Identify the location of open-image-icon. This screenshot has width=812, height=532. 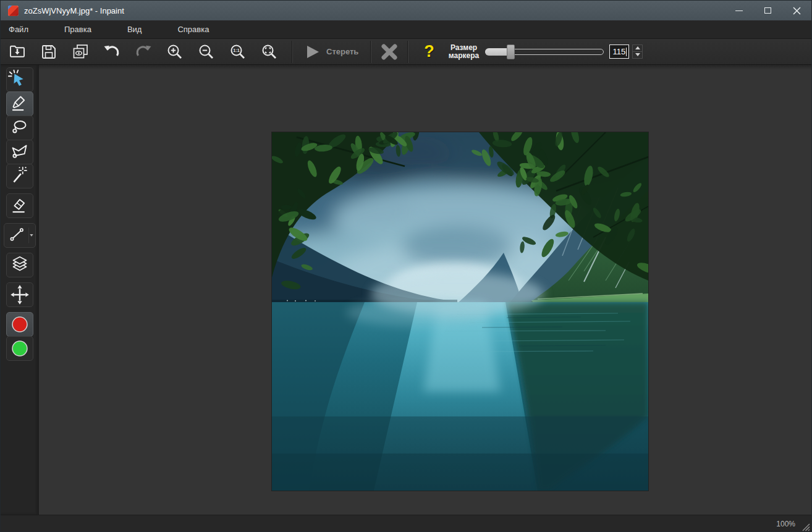
(17, 52).